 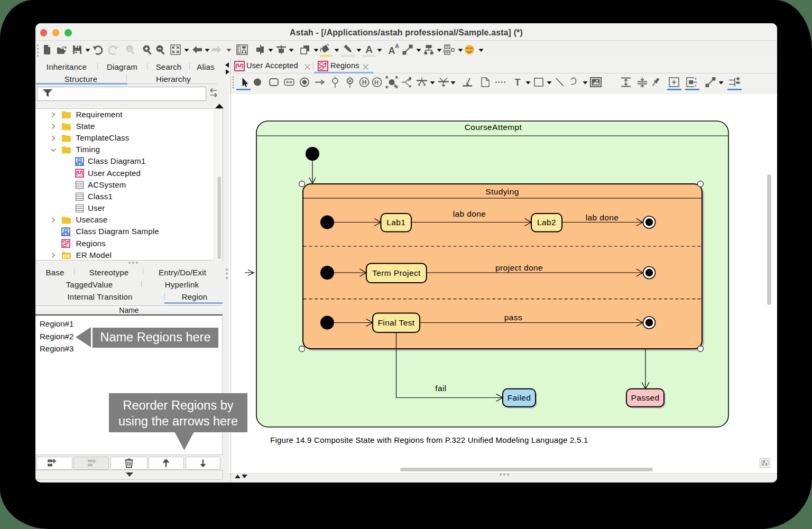 I want to click on svg-text: ER, so click(x=67, y=256).